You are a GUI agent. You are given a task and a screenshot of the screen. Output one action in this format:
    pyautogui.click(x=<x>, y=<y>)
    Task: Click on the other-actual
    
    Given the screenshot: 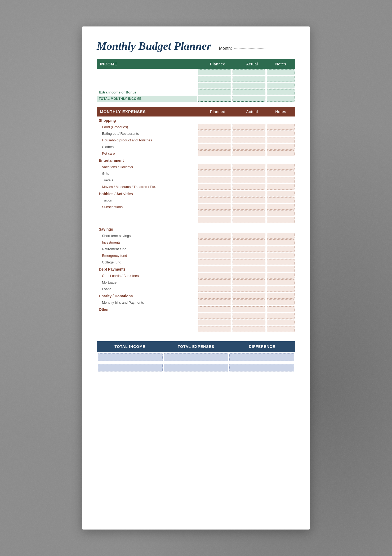 What is the action you would take?
    pyautogui.click(x=249, y=309)
    